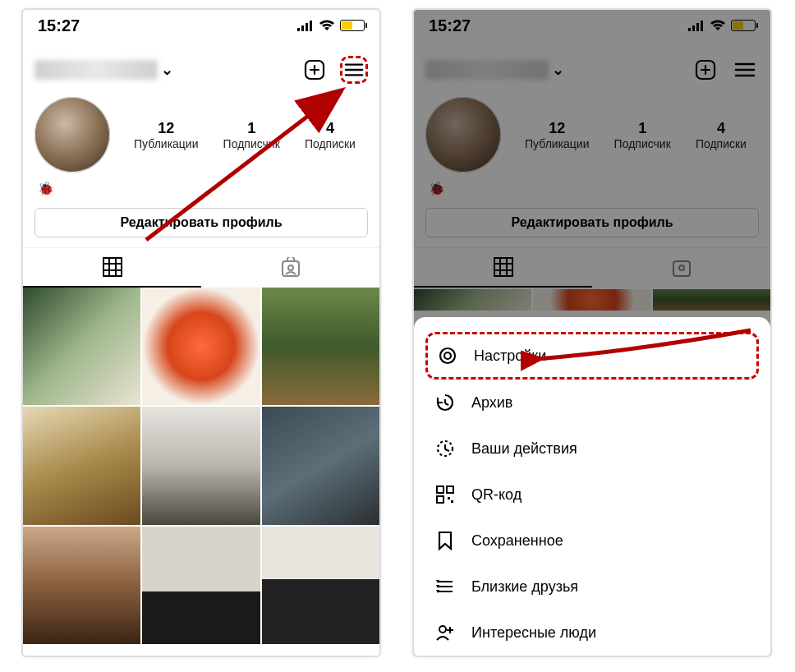 Image resolution: width=795 pixels, height=672 pixels. I want to click on discover-people-icon, so click(445, 633).